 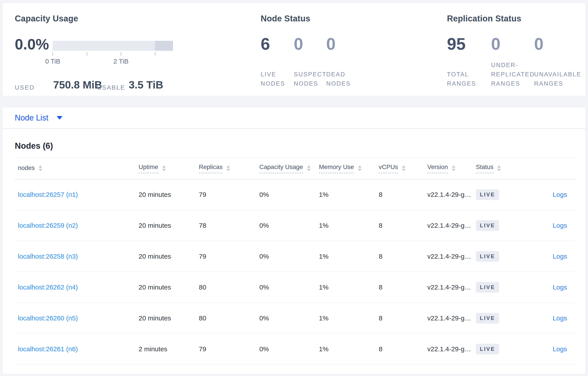 What do you see at coordinates (484, 168) in the screenshot?
I see `column-header-label: Status` at bounding box center [484, 168].